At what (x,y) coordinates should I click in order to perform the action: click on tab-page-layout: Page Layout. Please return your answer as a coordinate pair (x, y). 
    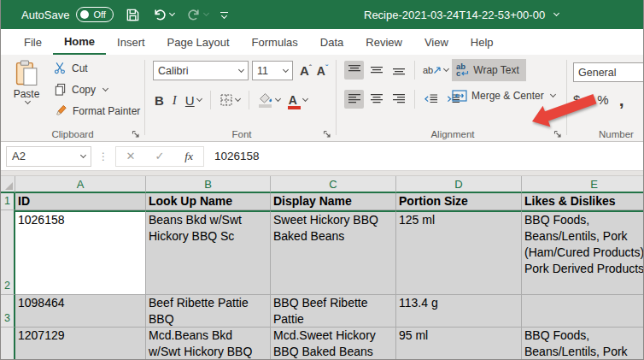
    Looking at the image, I should click on (198, 42).